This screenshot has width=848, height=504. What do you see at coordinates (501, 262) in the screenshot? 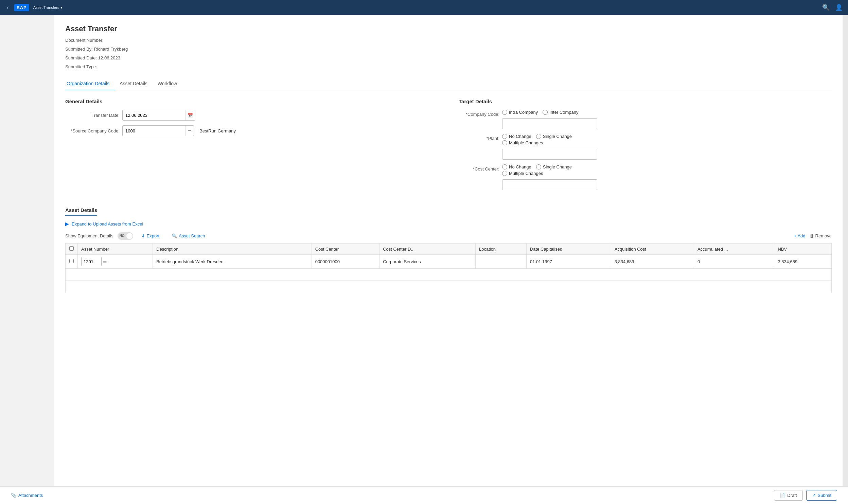
I see `location-cell` at bounding box center [501, 262].